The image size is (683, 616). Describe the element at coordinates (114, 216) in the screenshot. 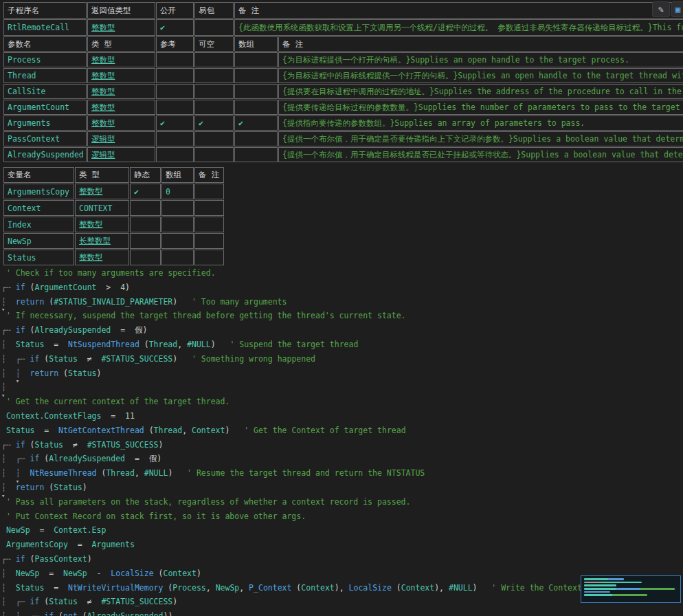

I see `variable-table: 变量名类 型静态数组备 注ArgumentsCopy整数型✔0ContextCO…` at that location.